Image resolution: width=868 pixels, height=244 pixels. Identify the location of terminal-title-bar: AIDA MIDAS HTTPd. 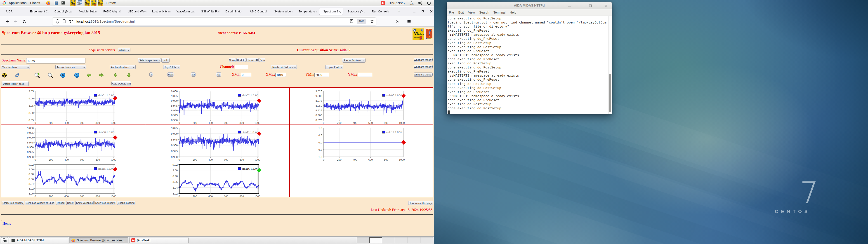
(529, 5).